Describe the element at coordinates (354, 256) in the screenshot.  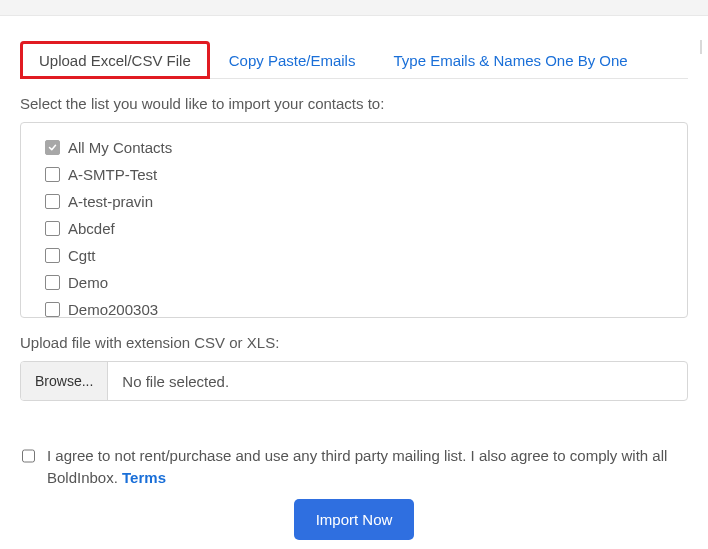
I see `list-item: Cgtt` at that location.